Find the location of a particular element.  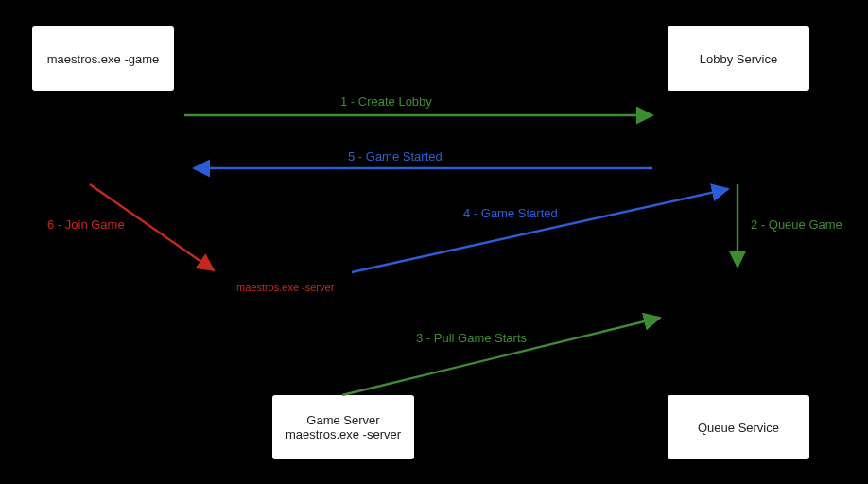

label-step-6: 6 - Join Game is located at coordinates (86, 225).